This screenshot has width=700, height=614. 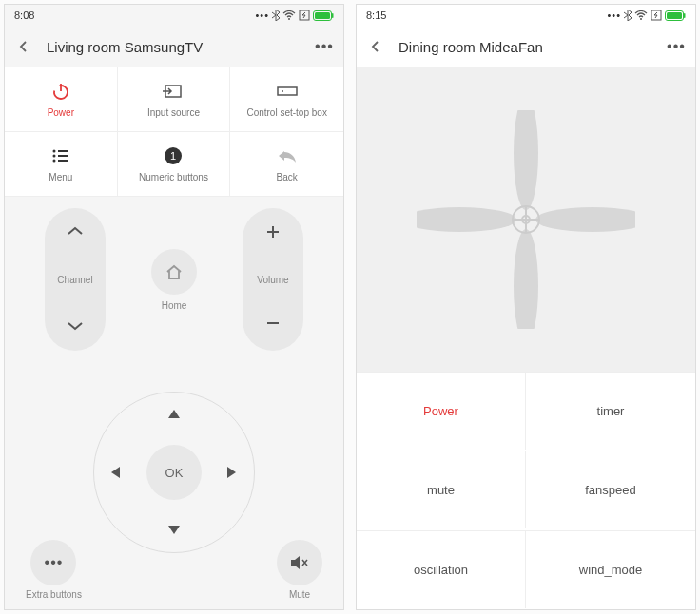 What do you see at coordinates (174, 472) in the screenshot?
I see `ok-button: OK` at bounding box center [174, 472].